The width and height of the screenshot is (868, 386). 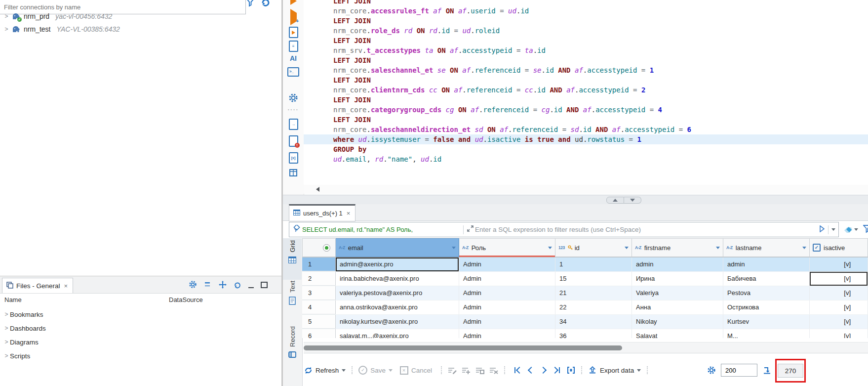 What do you see at coordinates (633, 200) in the screenshot?
I see `maximize-results-button` at bounding box center [633, 200].